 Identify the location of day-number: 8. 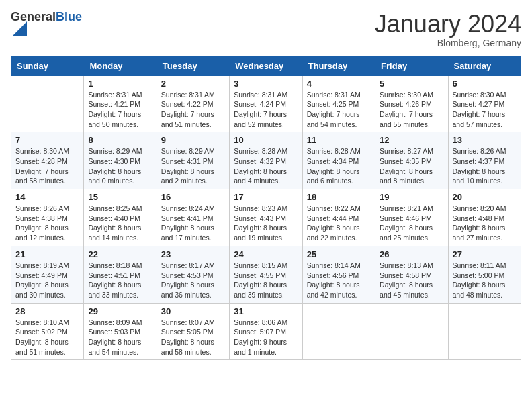
(120, 140).